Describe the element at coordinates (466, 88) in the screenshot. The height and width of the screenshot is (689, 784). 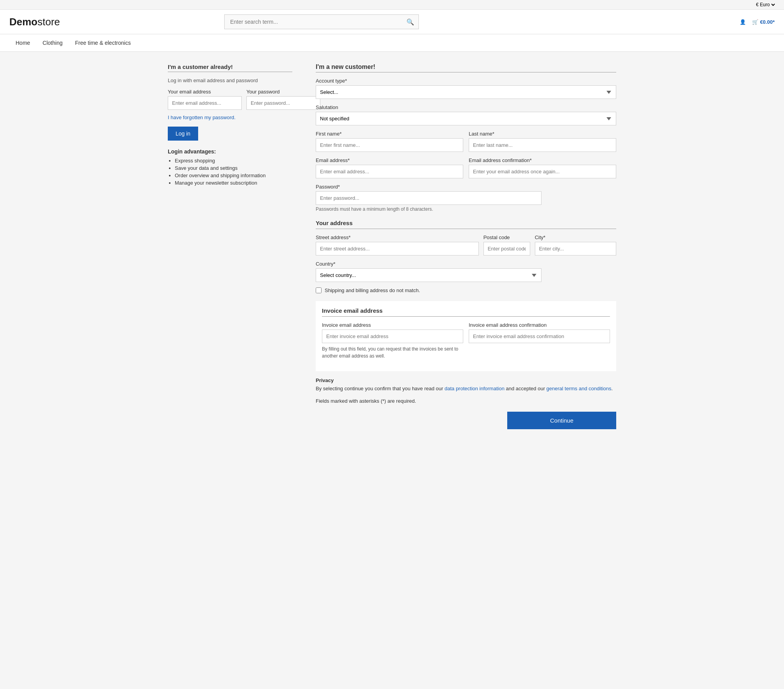
I see `account-type-group: Account type* Select... Private customer…` at that location.